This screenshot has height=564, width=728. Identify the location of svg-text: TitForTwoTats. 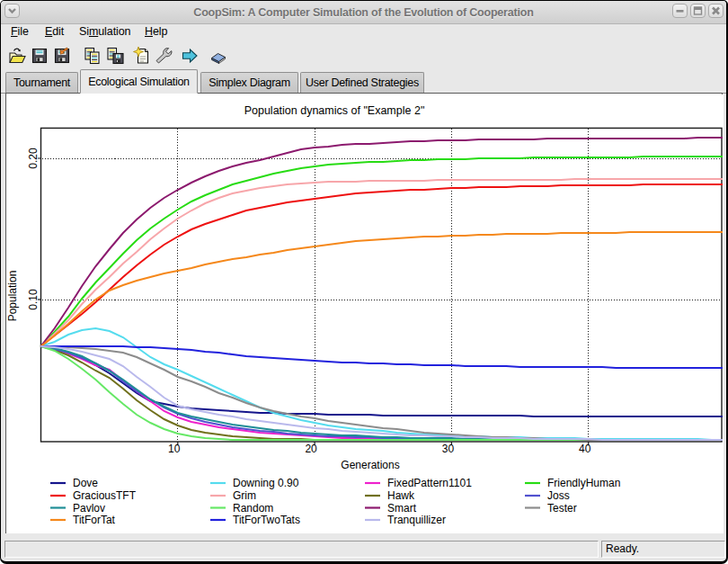
(266, 520).